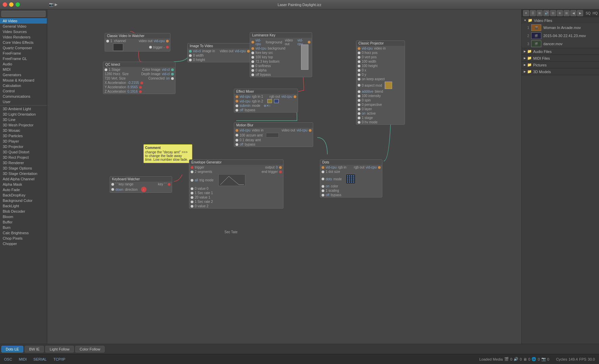 The height and width of the screenshot is (364, 599). I want to click on panel-section-pictures: ▶ 📁 Pictures, so click(560, 65).